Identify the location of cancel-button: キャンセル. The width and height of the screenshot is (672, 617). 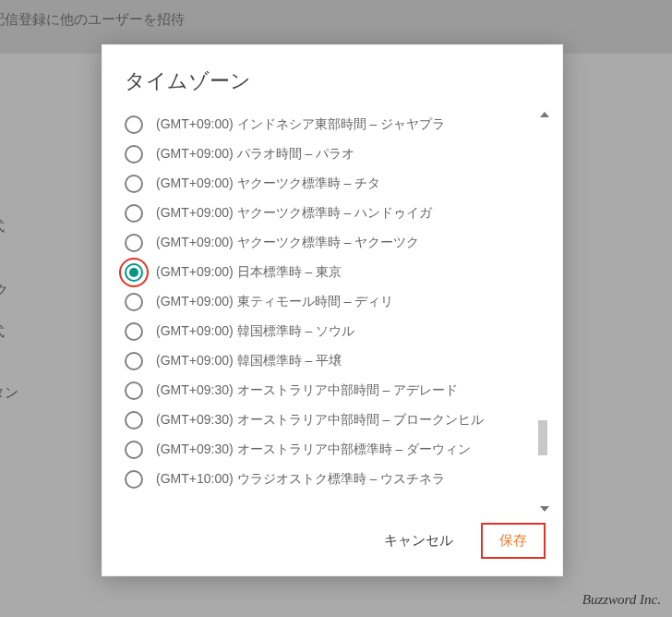
(419, 541).